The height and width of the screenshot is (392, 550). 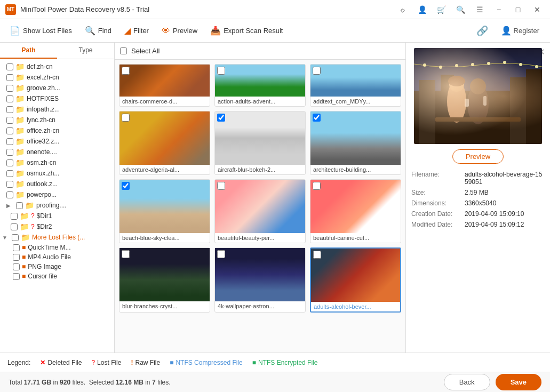 I want to click on tree-item-hotfixes: 📁 HOTFIXES, so click(x=57, y=99).